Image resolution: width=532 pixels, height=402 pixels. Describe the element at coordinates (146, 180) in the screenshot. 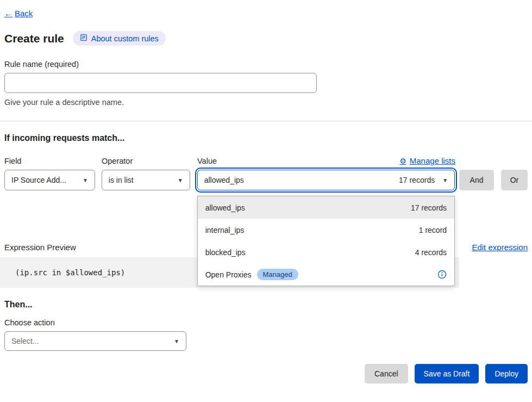

I see `operator-select: is in list ▼` at that location.